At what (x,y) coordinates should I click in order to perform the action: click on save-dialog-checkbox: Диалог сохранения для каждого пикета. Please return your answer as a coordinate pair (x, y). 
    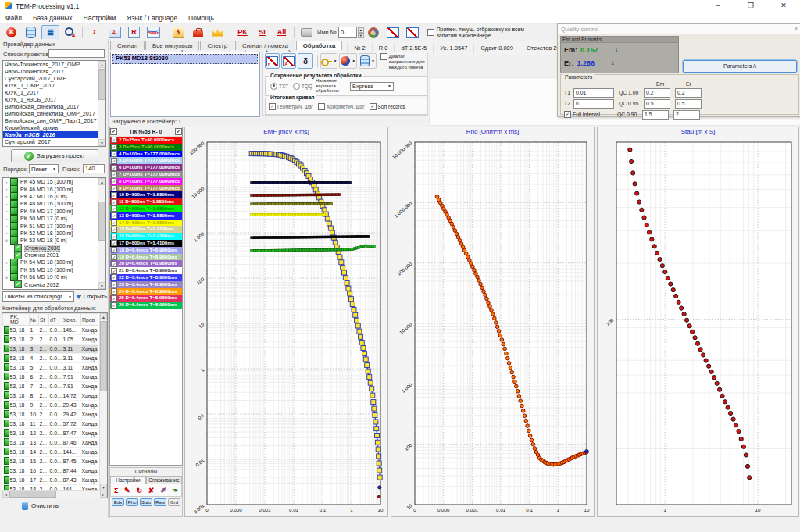
    Looking at the image, I should click on (404, 61).